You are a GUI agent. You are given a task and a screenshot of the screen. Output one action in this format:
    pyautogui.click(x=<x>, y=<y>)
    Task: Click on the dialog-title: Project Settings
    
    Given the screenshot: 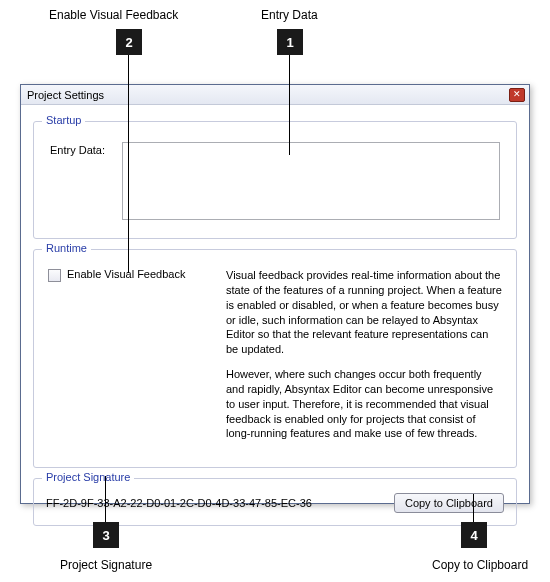 What is the action you would take?
    pyautogui.click(x=268, y=95)
    